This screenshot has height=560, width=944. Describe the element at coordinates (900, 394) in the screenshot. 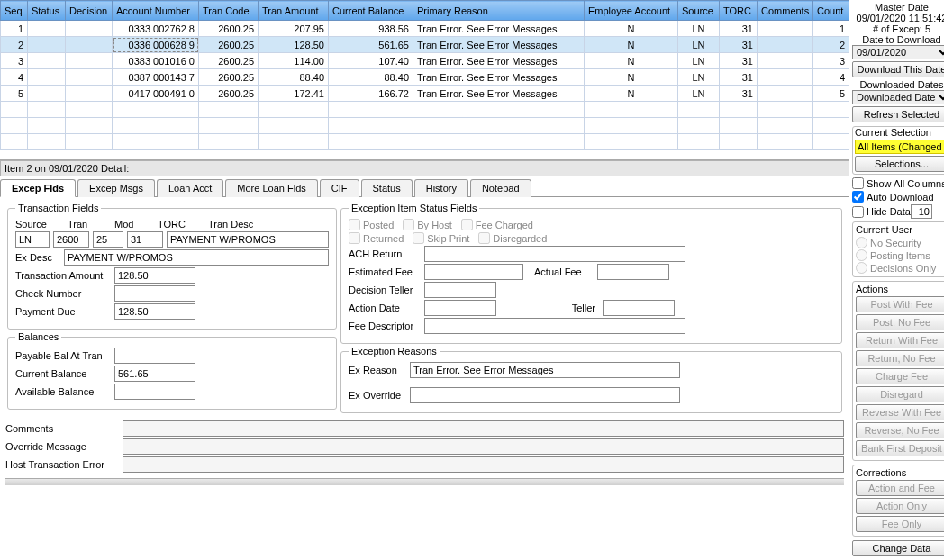

I see `disregard-button: Disregard` at that location.